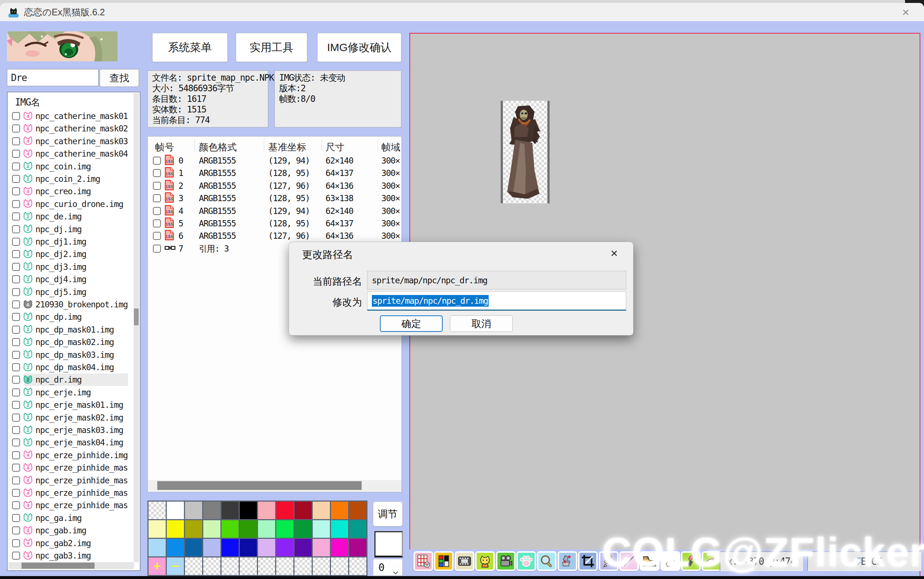 The width and height of the screenshot is (924, 579). I want to click on list-item-npc_dp.img: 2npc_dp.img, so click(68, 317).